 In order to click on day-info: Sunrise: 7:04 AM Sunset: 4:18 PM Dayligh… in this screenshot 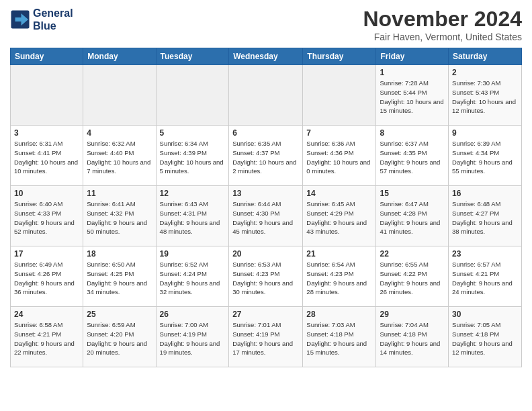, I will do `click(412, 338)`.